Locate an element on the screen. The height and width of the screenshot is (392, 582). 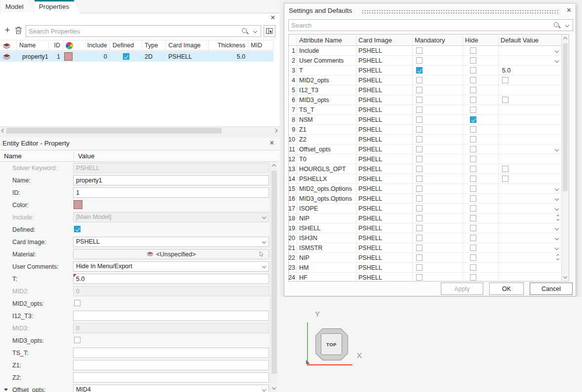
table-row: 8NSMPSHELL is located at coordinates (426, 120).